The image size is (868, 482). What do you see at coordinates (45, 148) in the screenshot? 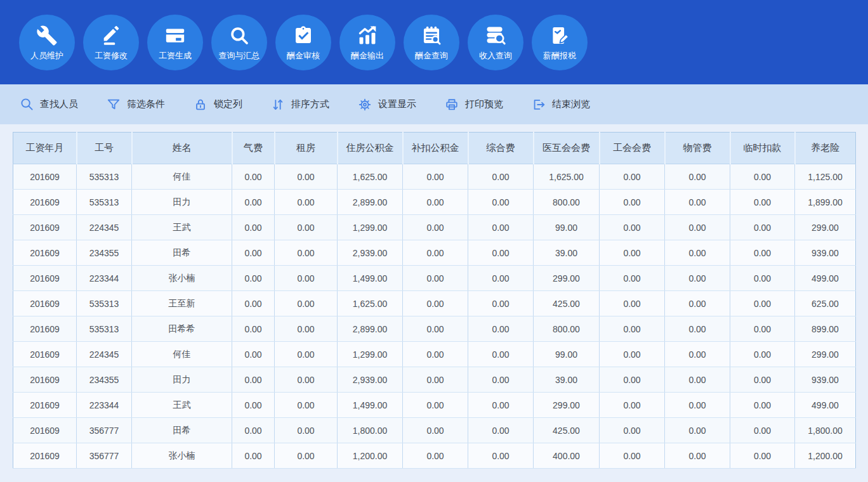
I see `column-header-salary-month: 工资年月` at bounding box center [45, 148].